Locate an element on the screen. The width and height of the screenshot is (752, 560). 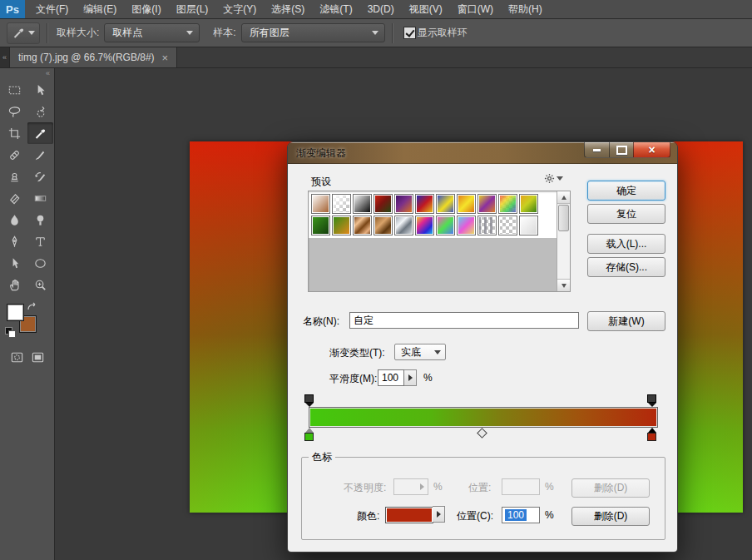
quick-mask-button is located at coordinates (17, 358).